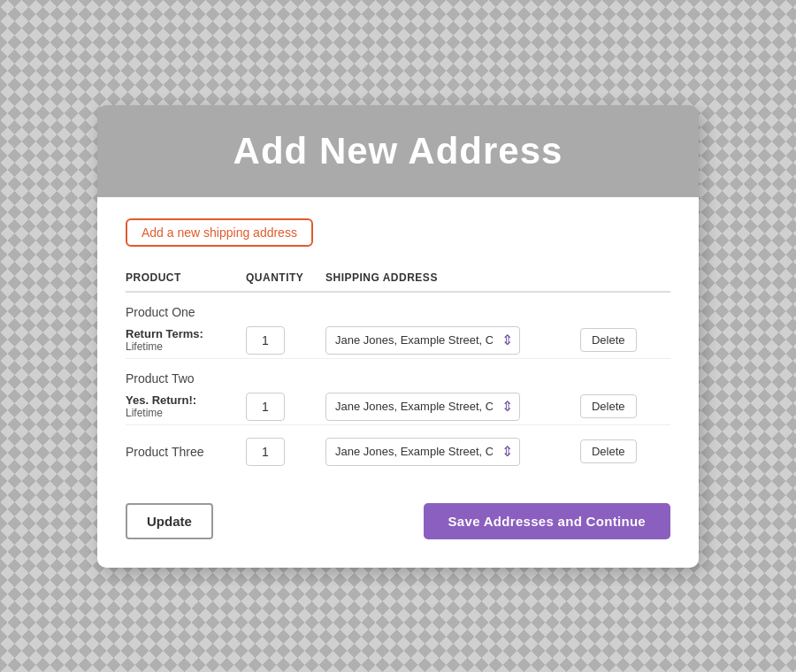  What do you see at coordinates (165, 452) in the screenshot?
I see `product-three-name: Product Three` at bounding box center [165, 452].